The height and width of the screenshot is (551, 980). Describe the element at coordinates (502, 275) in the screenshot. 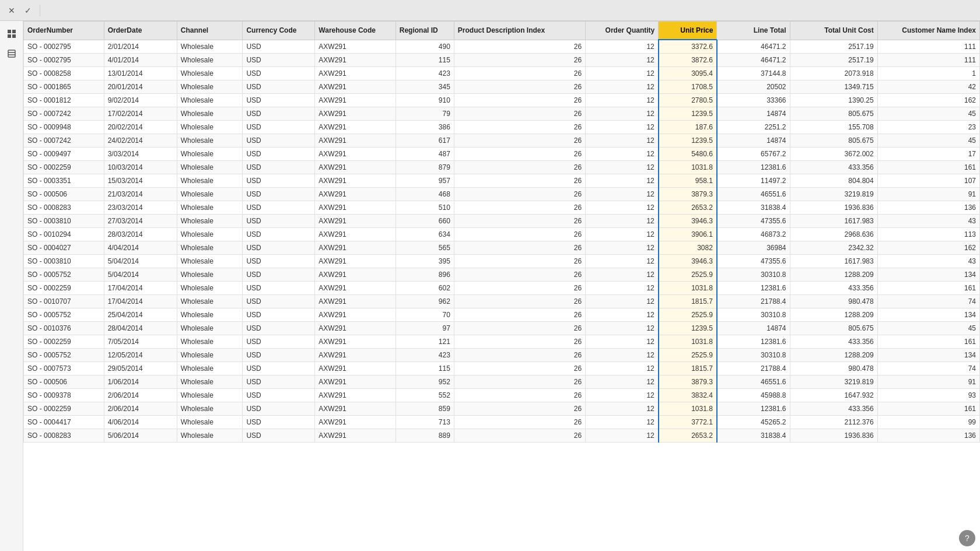

I see `table-row: SO - 00057525/04/2014WholesaleUSDAXW2918…` at that location.